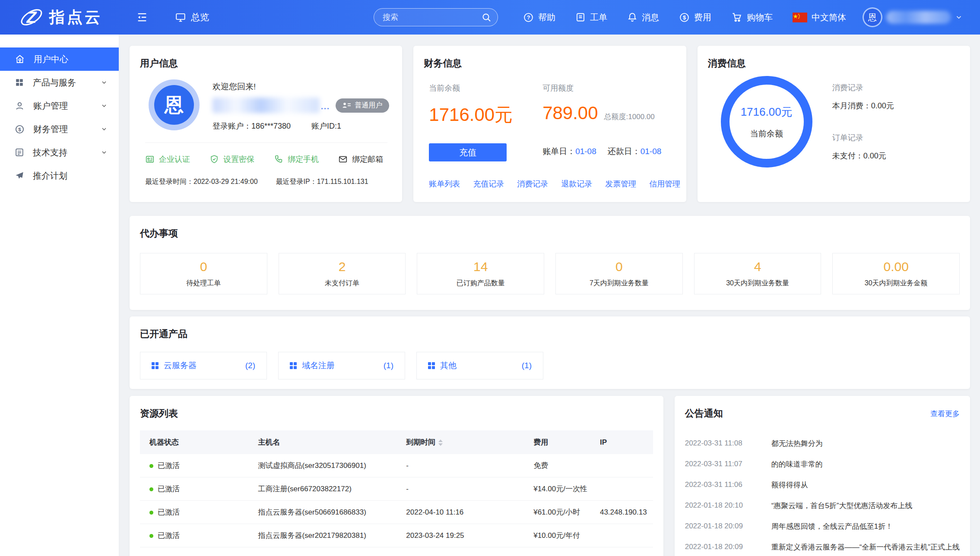 Image resolution: width=980 pixels, height=556 pixels. What do you see at coordinates (342, 274) in the screenshot?
I see `todo-unpaid-orders: 2 未支付订单` at bounding box center [342, 274].